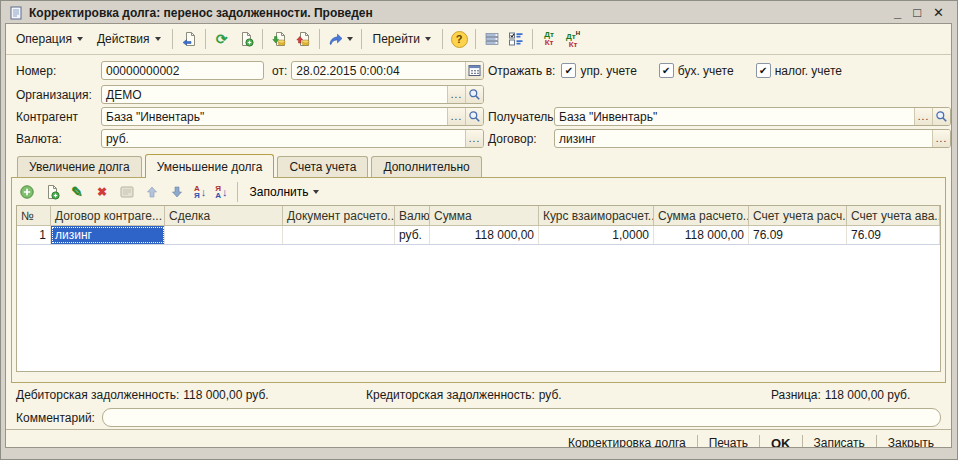 The width and height of the screenshot is (958, 460). What do you see at coordinates (596, 235) in the screenshot?
I see `cell-exchange-rate: 1,0000` at bounding box center [596, 235].